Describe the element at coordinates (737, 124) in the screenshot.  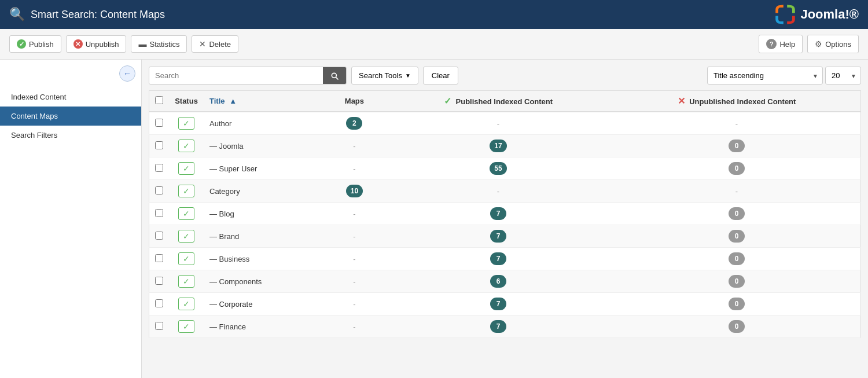
I see `unpublished-dash: -` at that location.